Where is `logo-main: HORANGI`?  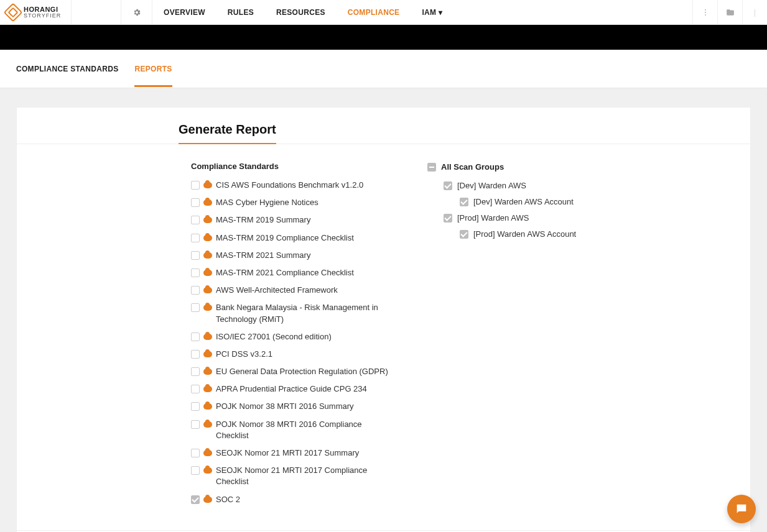
logo-main: HORANGI is located at coordinates (42, 10).